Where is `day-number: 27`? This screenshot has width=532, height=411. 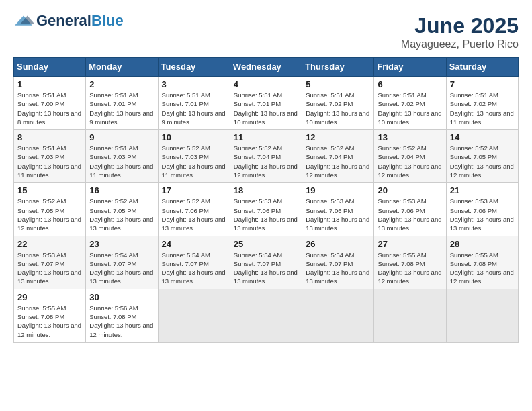
day-number: 27 is located at coordinates (410, 244).